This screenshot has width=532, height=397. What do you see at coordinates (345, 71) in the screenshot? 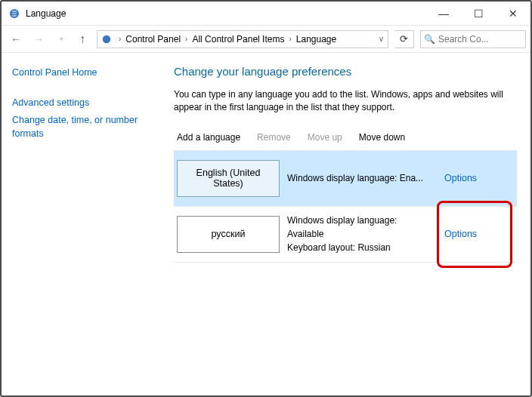
I see `page-heading: Change your language preferences` at bounding box center [345, 71].